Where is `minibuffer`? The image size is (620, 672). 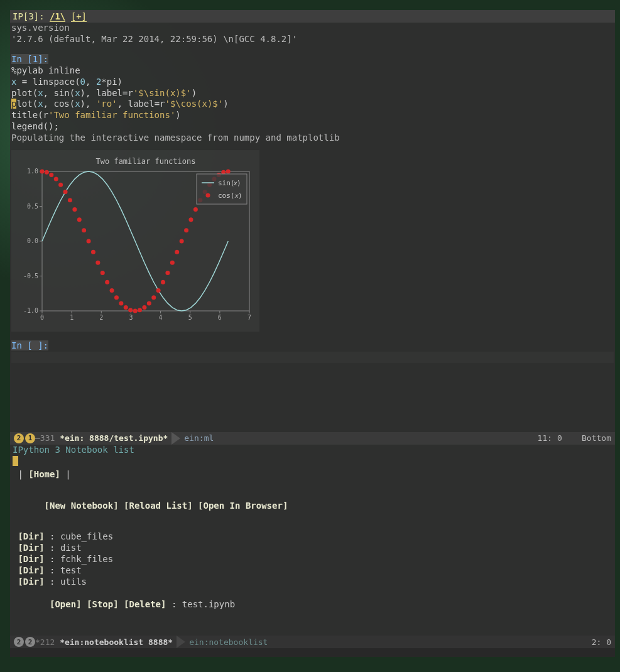 minibuffer is located at coordinates (313, 653).